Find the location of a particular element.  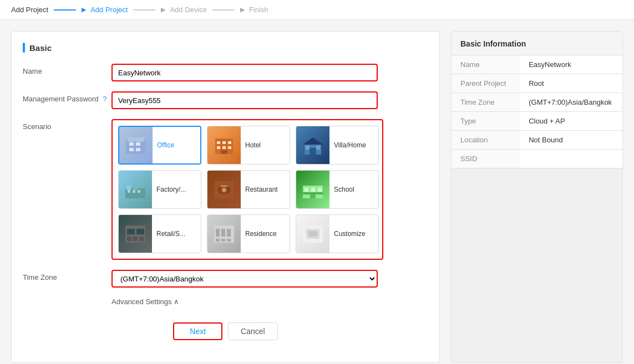

scenario-thumb-residence is located at coordinates (224, 234).